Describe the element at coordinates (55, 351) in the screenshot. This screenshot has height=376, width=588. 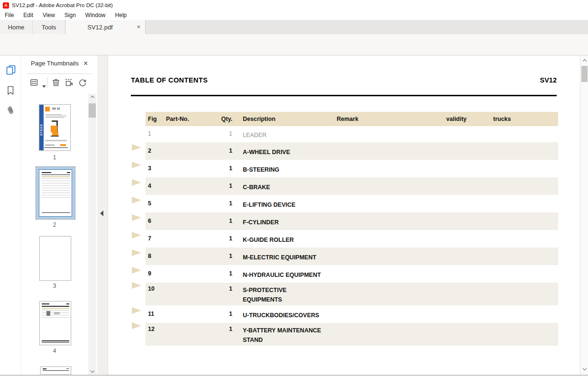
I see `thumbnail-label-4: 4` at that location.